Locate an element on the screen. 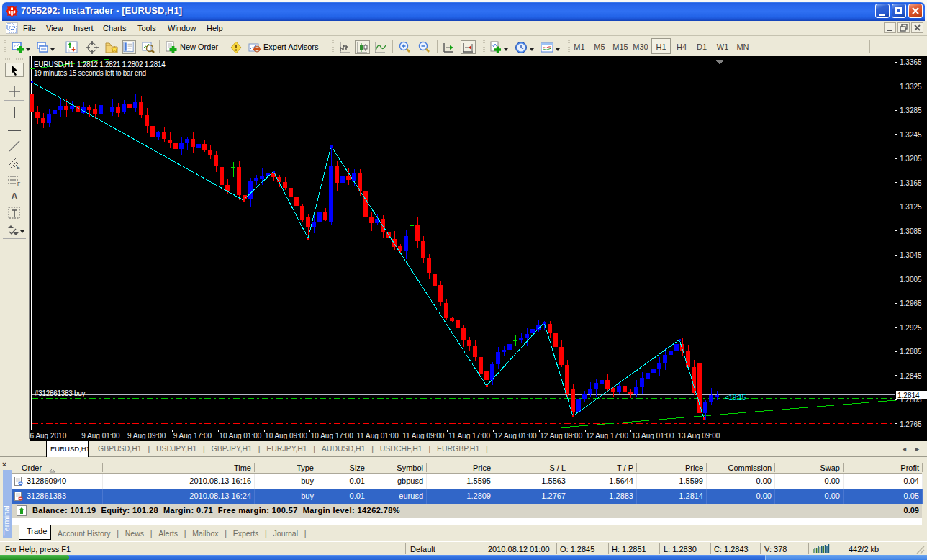 This screenshot has width=927, height=560. svg-text: 6 Aug 2010 is located at coordinates (49, 436).